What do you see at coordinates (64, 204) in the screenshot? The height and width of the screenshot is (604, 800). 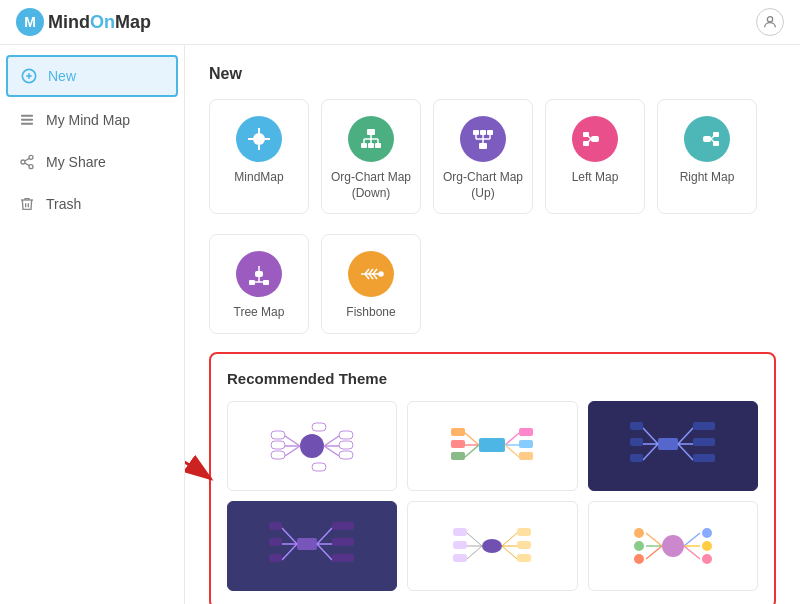 I see `sidebar-trash-label: Trash` at bounding box center [64, 204].